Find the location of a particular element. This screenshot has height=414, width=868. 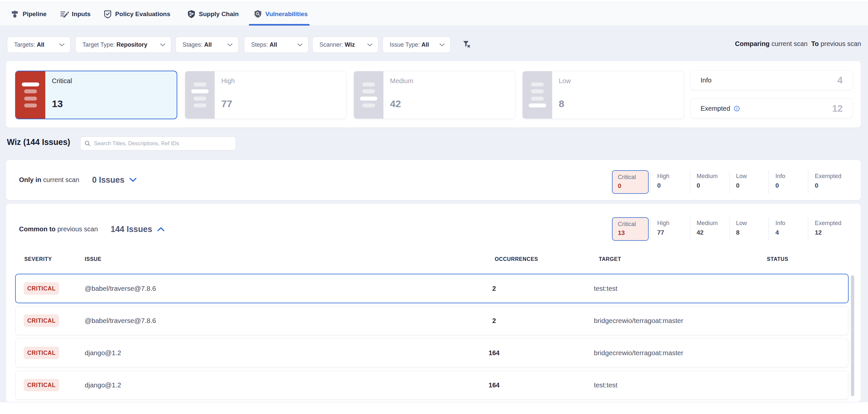

filter-label: Steps: is located at coordinates (259, 45).